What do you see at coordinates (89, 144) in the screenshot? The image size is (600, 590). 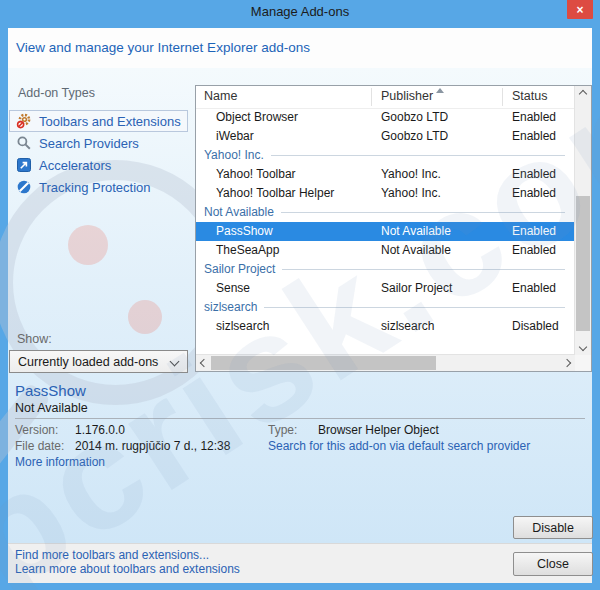 I see `sidebar-item-label: Search Providers` at bounding box center [89, 144].